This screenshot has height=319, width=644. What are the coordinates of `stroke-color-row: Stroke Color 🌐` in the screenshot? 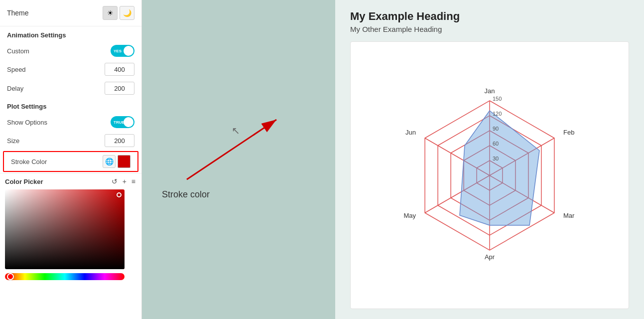 It's located at (71, 161).